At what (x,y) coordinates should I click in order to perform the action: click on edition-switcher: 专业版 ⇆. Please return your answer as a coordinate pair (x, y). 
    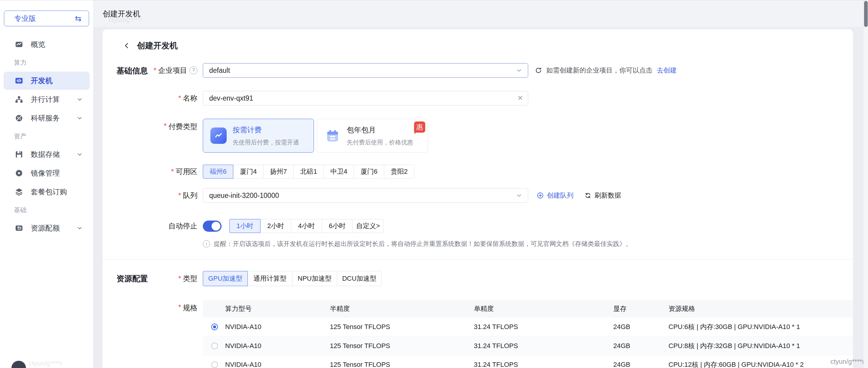
    Looking at the image, I should click on (46, 18).